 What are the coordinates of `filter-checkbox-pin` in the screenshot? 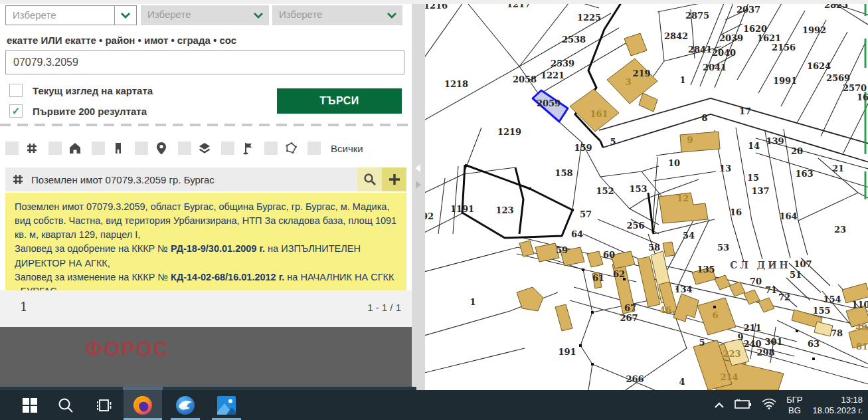 It's located at (141, 148).